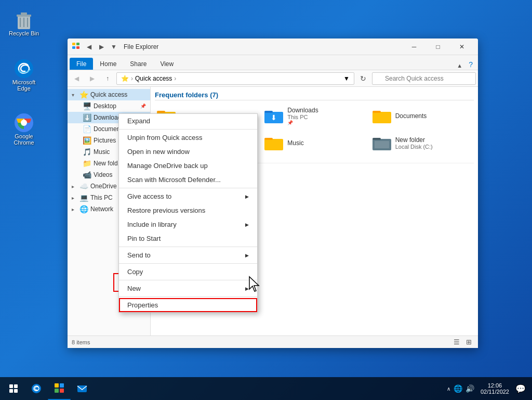 This screenshot has width=532, height=400. I want to click on nav-up-button: ↑, so click(108, 79).